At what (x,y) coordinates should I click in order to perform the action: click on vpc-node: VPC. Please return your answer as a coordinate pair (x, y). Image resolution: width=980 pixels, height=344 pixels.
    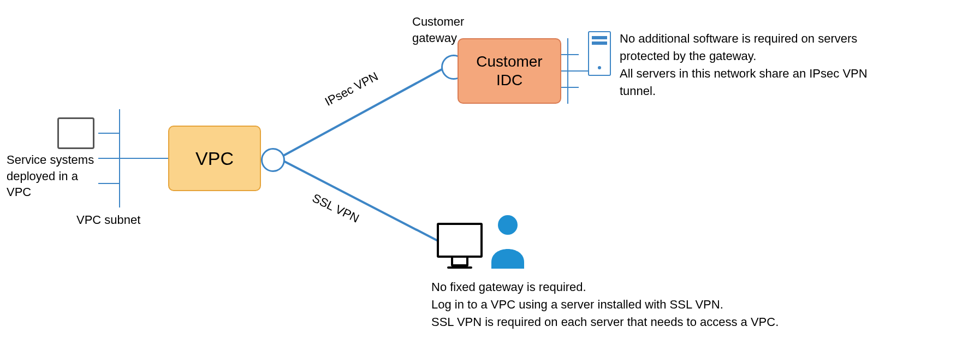
    Looking at the image, I should click on (215, 158).